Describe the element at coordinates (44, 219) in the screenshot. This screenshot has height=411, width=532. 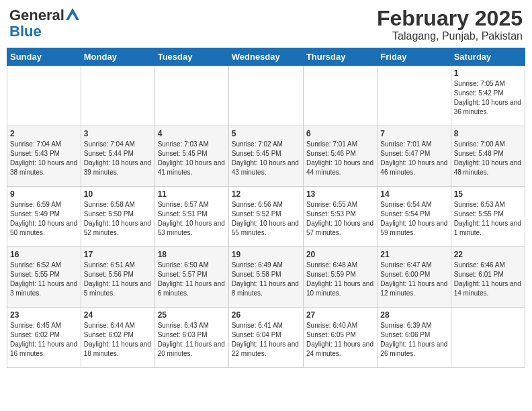
I see `day-info: Sunrise: 6:59 AMSunset: 5:49 PMDaylight:…` at that location.